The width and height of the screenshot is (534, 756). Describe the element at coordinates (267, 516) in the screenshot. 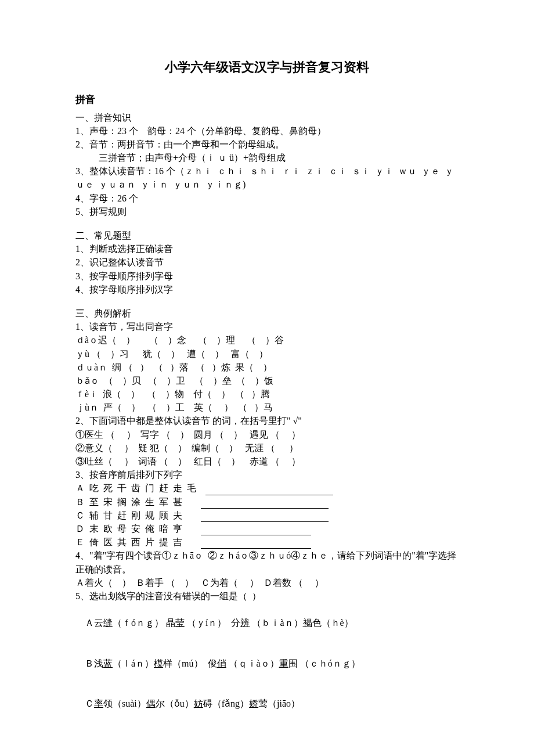

I see `q3-row: Ｃ 辅 甘 赶 刚 规 顾 夫` at that location.